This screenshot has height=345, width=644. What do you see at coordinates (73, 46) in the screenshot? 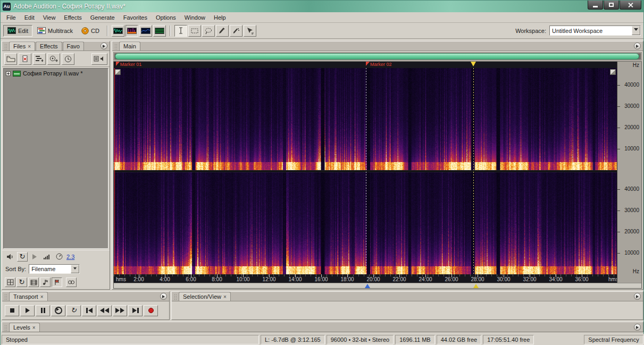
I see `tab-favorites: Favo` at bounding box center [73, 46].